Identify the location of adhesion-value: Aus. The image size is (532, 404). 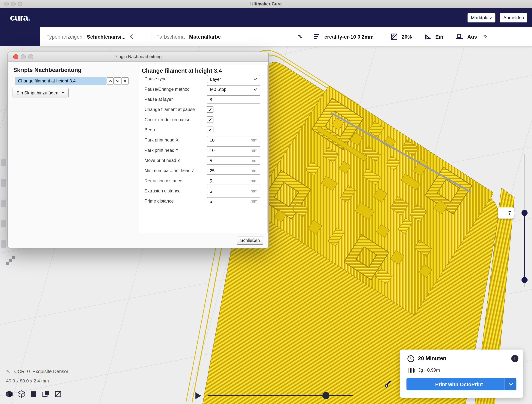
(472, 37).